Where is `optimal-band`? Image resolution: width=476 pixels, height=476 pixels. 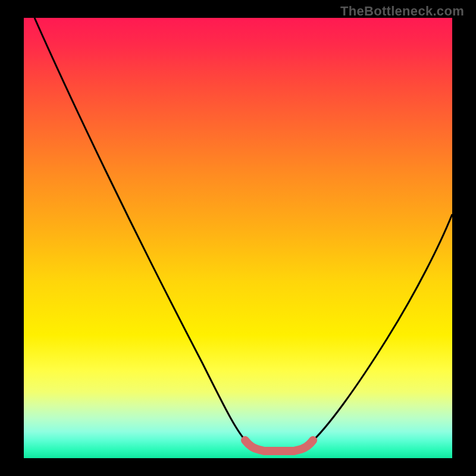 optimal-band is located at coordinates (279, 446).